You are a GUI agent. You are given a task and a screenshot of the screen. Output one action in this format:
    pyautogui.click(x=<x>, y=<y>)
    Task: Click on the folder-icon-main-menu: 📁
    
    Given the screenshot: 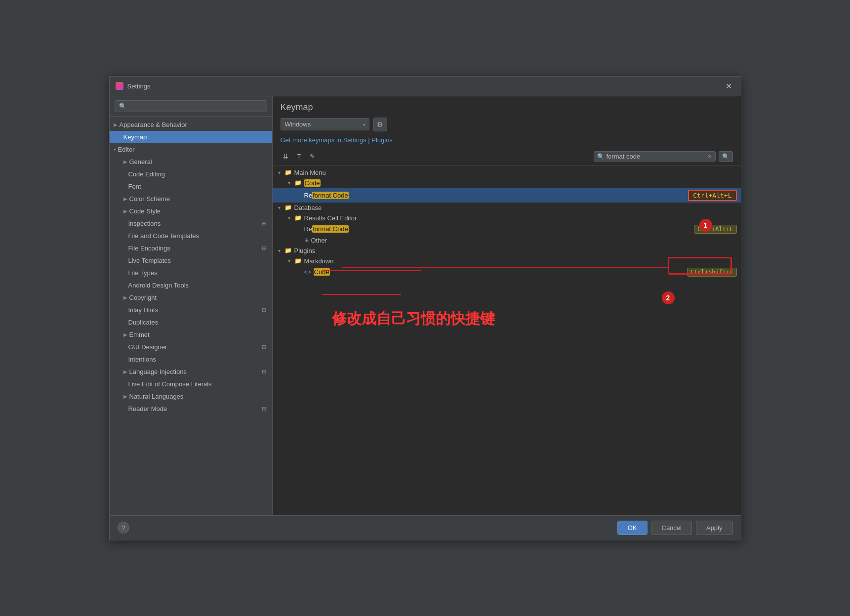 What is the action you would take?
    pyautogui.click(x=288, y=172)
    